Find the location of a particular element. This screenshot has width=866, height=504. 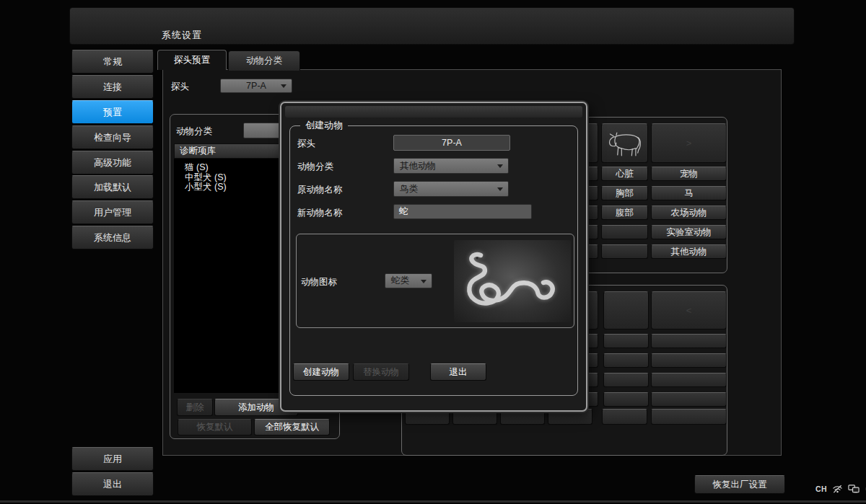

dialog-exit-label: 退出 is located at coordinates (459, 372).